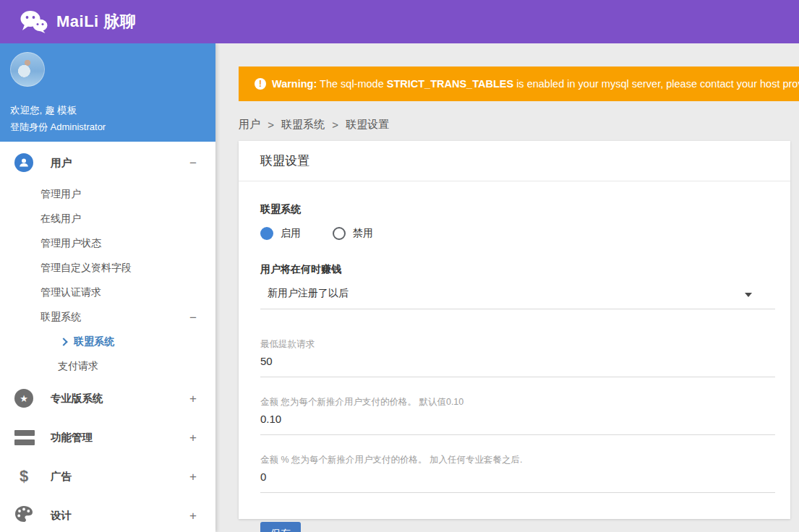 This screenshot has height=532, width=799. What do you see at coordinates (518, 460) in the screenshot?
I see `percent-per-referral-label: 金额 % 您为每个新推介用户支付的价格。 加入任何专业套餐之后.` at bounding box center [518, 460].